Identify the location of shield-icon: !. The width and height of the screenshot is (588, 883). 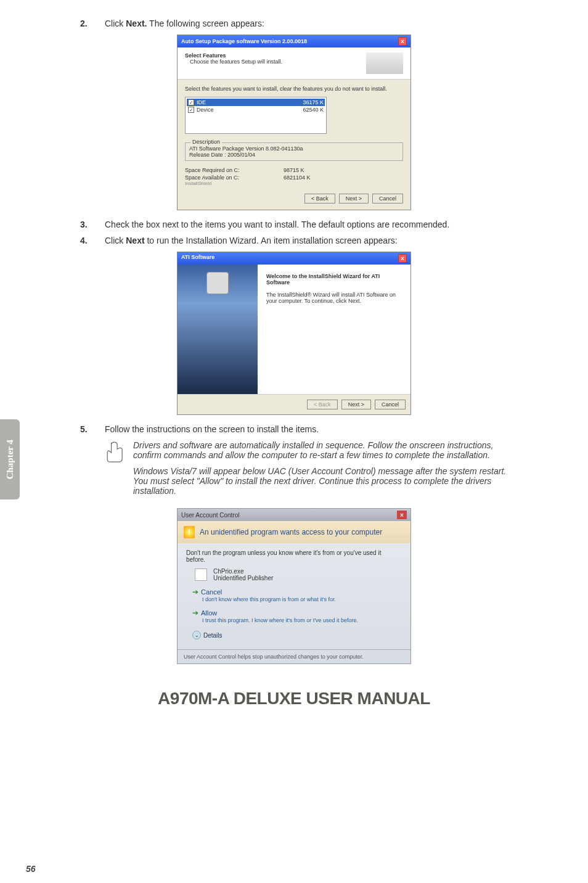
(189, 532).